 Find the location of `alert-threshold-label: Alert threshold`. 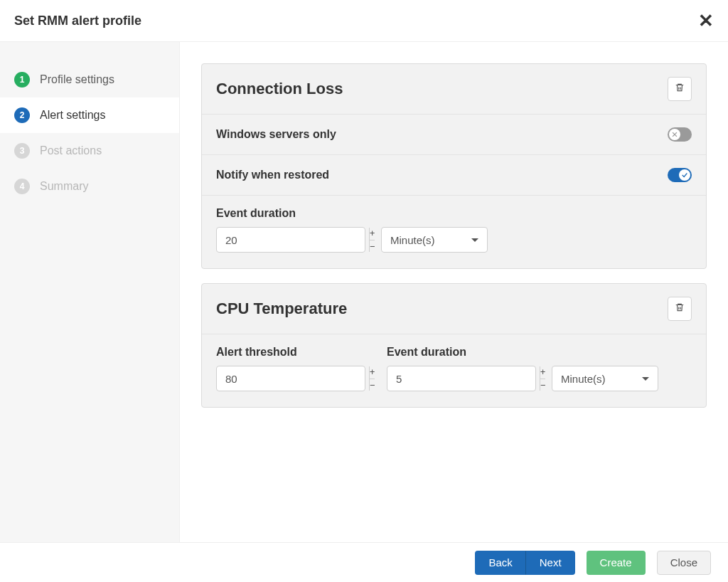

alert-threshold-label: Alert threshold is located at coordinates (291, 352).